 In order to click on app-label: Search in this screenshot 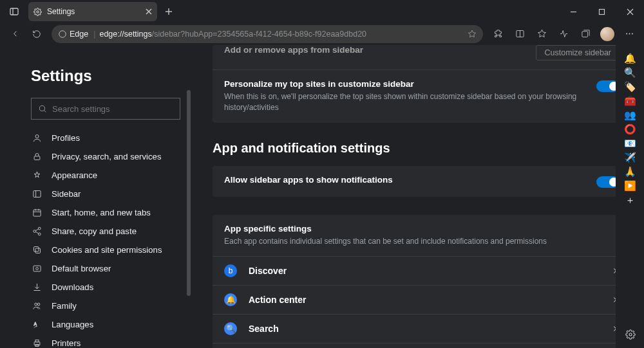, I will do `click(430, 329)`.